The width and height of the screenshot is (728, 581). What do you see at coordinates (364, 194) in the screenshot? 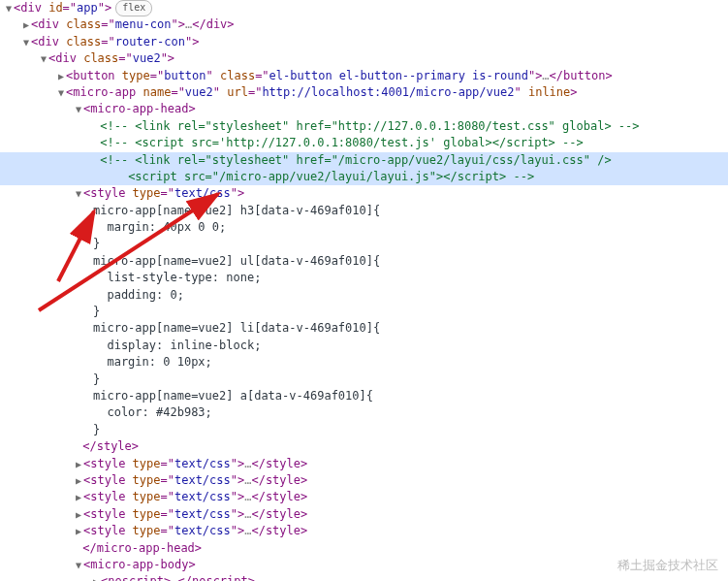
I see `node-style-expanded: ▼<style type="text/css">` at bounding box center [364, 194].